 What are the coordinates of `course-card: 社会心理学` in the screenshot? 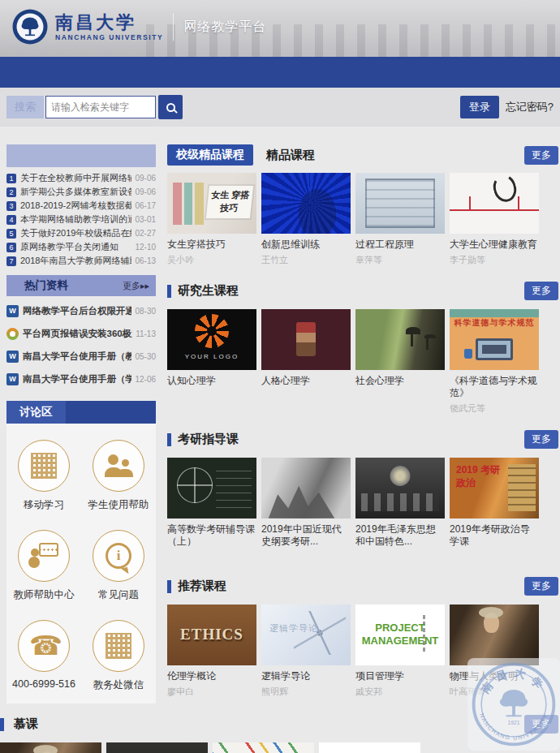 It's located at (400, 362).